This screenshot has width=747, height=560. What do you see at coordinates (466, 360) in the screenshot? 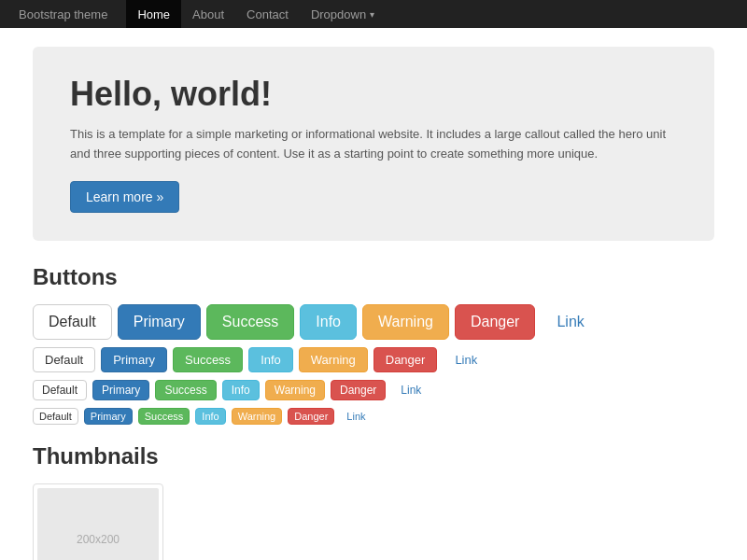
I see `btn-link-md: Link` at bounding box center [466, 360].